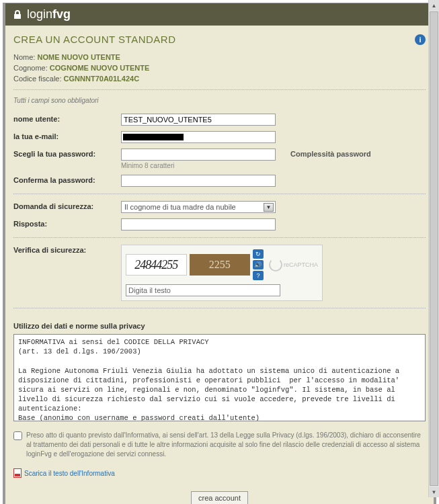  What do you see at coordinates (65, 473) in the screenshot?
I see `download-informativa-link: Scarica il testo dell'Informativa` at bounding box center [65, 473].